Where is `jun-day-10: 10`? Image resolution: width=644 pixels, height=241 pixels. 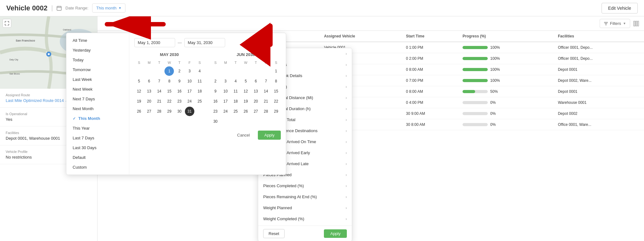
jun-day-10: 10 is located at coordinates (225, 91).